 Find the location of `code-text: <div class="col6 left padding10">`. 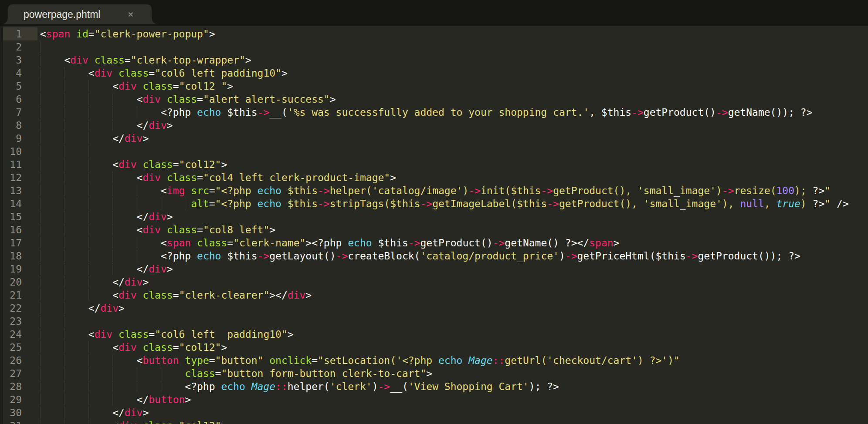

code-text: <div class="col6 left padding10"> is located at coordinates (147, 334).